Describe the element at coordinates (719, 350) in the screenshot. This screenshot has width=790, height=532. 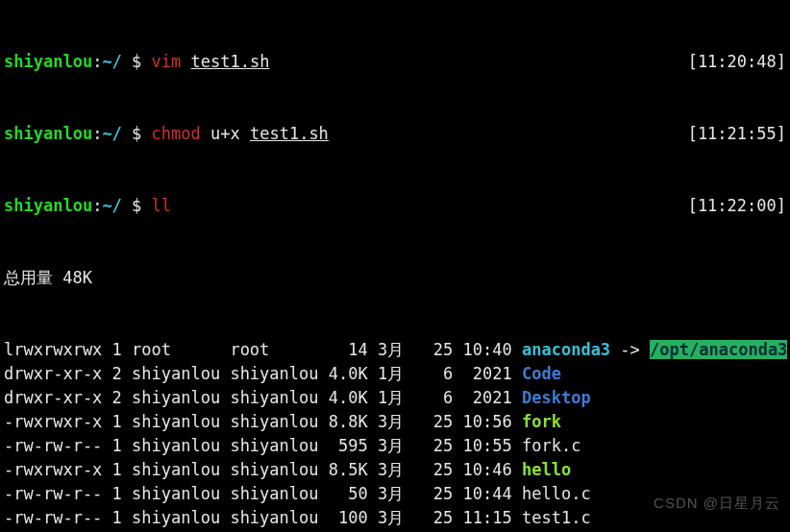
I see `ls-symlink-target: /opt/anaconda3` at that location.